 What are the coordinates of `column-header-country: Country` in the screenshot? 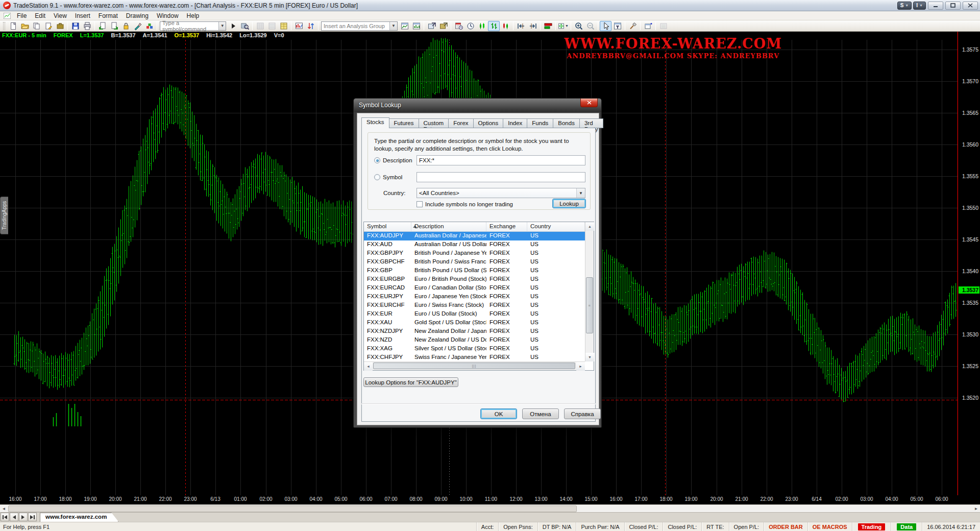 It's located at (556, 227).